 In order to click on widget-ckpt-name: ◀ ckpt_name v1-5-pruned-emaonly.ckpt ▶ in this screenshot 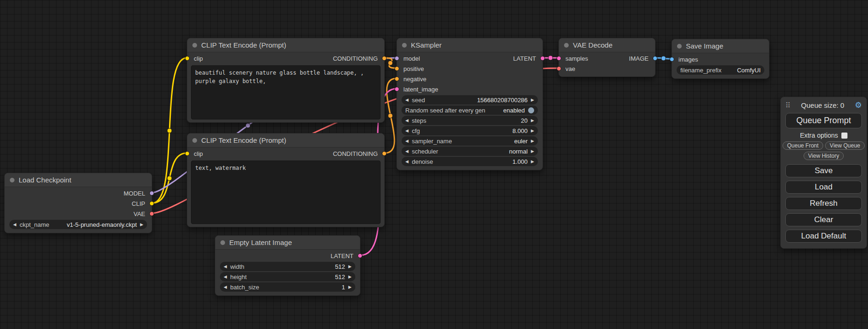, I will do `click(78, 224)`.